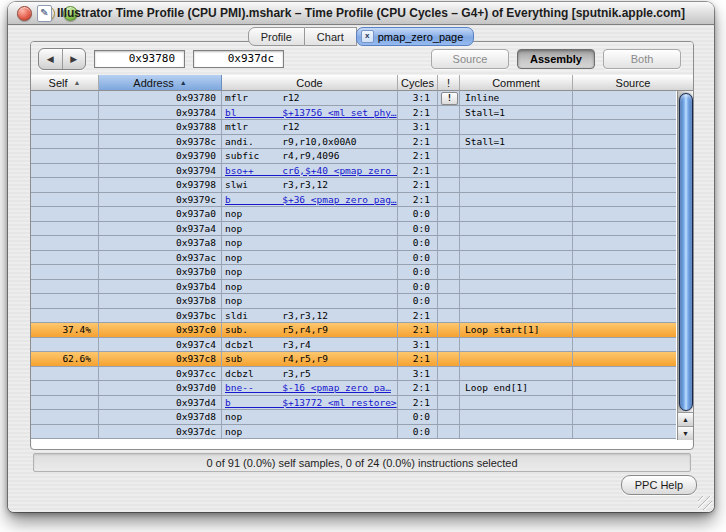 This screenshot has height=532, width=726. I want to click on table-row: 62.6%0x937c8sub r4,r5,r92:1, so click(354, 360).